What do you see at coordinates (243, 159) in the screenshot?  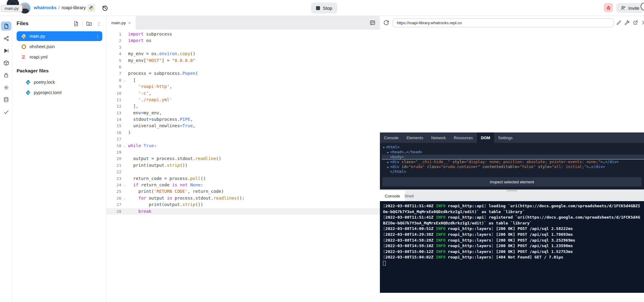 I see `code-line-20: 20 output = process.stdout.readline()` at bounding box center [243, 159].